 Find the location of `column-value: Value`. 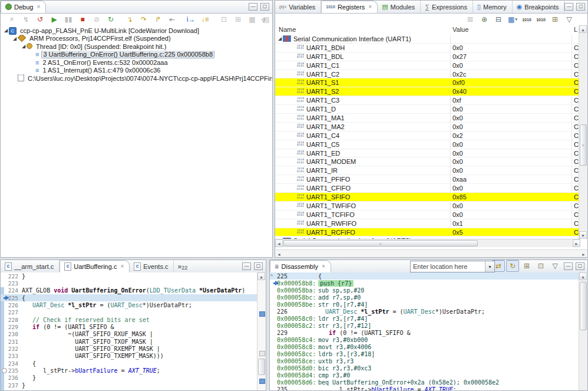

column-value: Value is located at coordinates (461, 29).